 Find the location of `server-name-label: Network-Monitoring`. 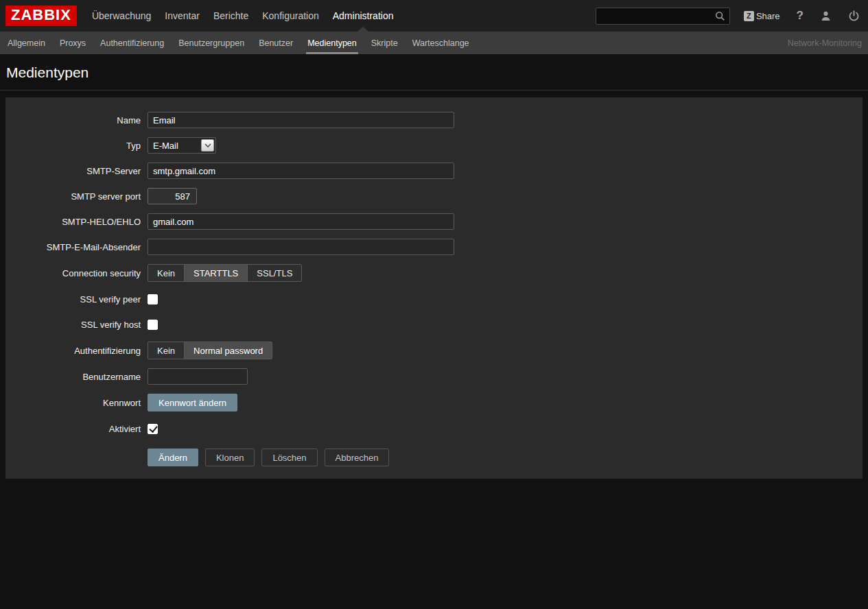

server-name-label: Network-Monitoring is located at coordinates (825, 43).